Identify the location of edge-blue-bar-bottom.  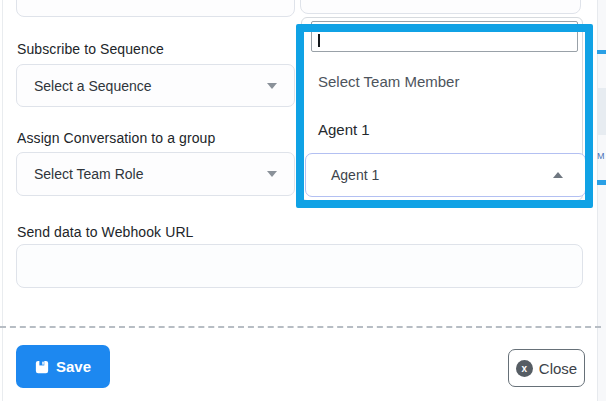
(602, 182).